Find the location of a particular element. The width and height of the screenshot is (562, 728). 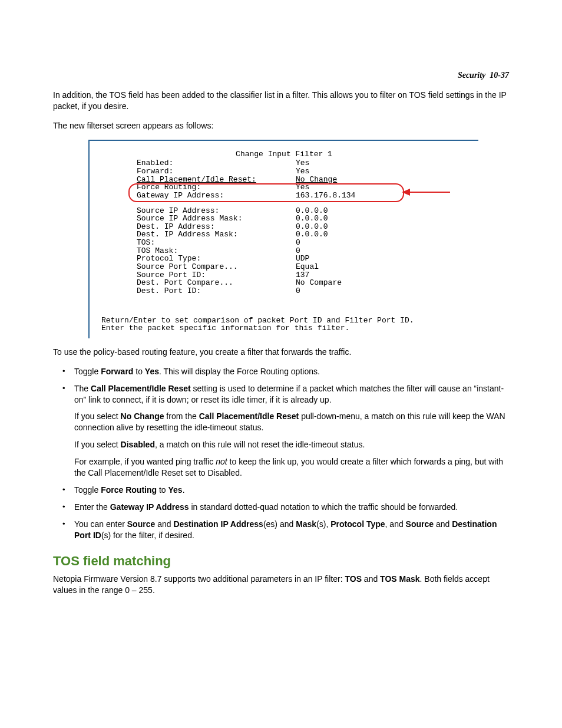

terminal-row: Dest. Port ID:0 is located at coordinates (284, 291).